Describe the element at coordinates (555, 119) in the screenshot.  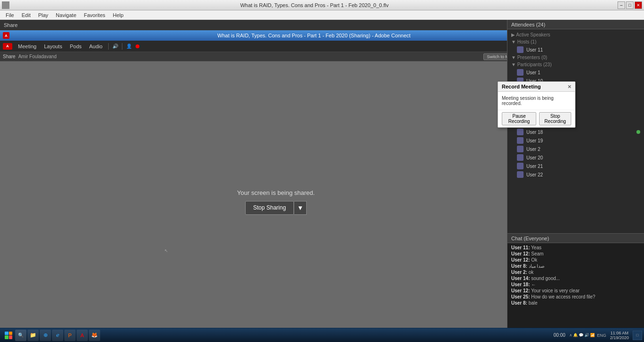
I see `stop-recording-button: Stop Recording` at that location.